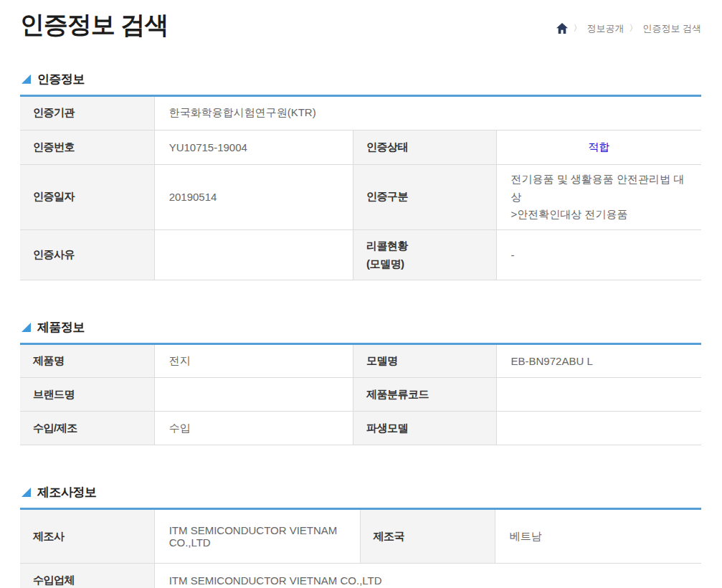  What do you see at coordinates (361, 24) in the screenshot?
I see `page-header: 인증정보 검색 〉 정보공개 〉 인증정보 검색` at bounding box center [361, 24].